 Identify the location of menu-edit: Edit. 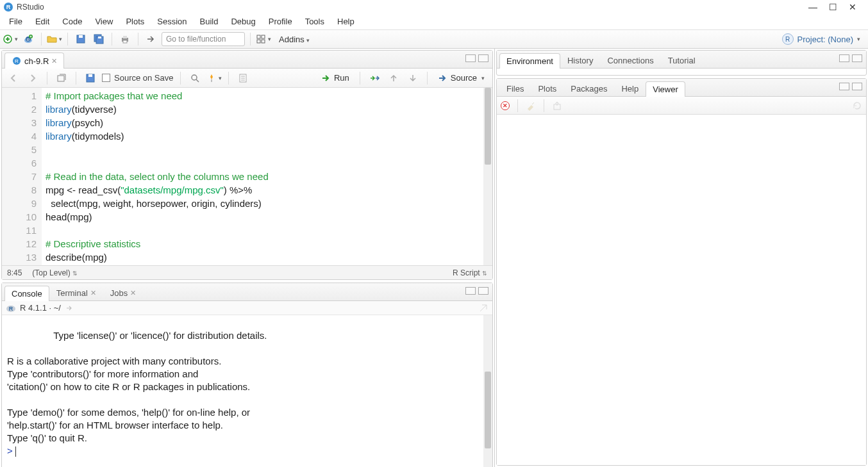
(42, 22).